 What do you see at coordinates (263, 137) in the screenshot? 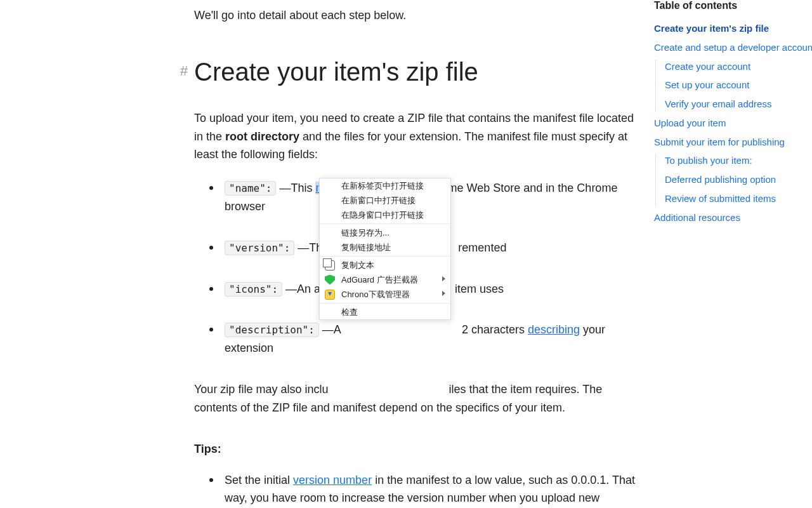
I see `bold-root-directory: root directory` at bounding box center [263, 137].